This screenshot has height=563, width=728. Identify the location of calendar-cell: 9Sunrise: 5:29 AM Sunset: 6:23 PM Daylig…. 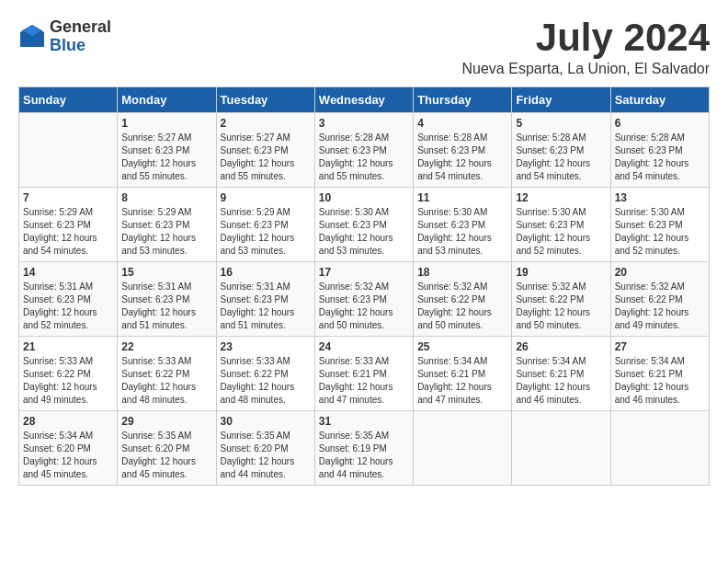
(265, 224).